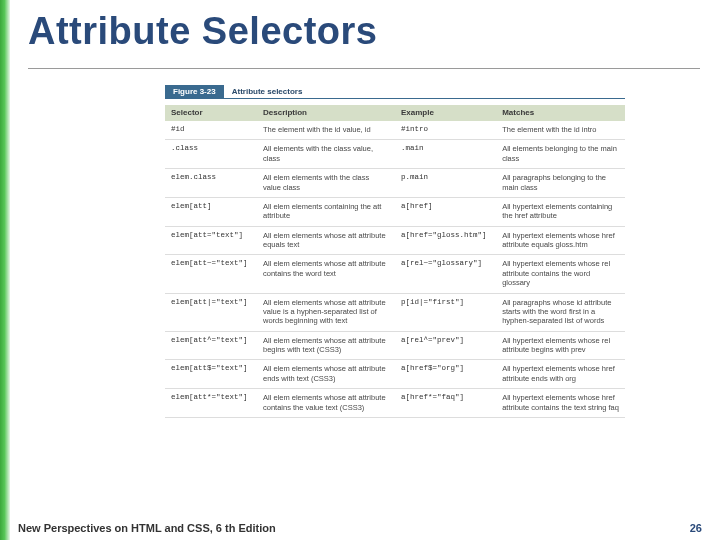 Image resolution: width=720 pixels, height=540 pixels. What do you see at coordinates (326, 113) in the screenshot?
I see `th-description: Description` at bounding box center [326, 113].